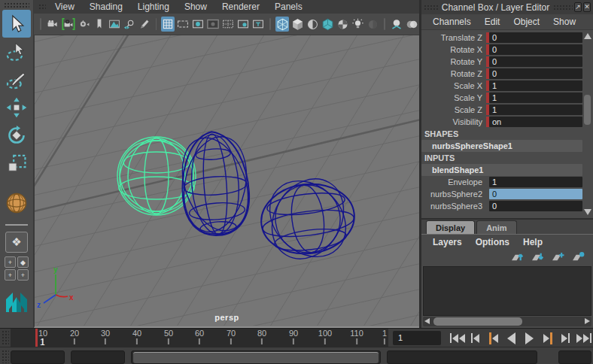 The image size is (593, 364). What do you see at coordinates (537, 258) in the screenshot?
I see `move-layer-down-icon` at bounding box center [537, 258].